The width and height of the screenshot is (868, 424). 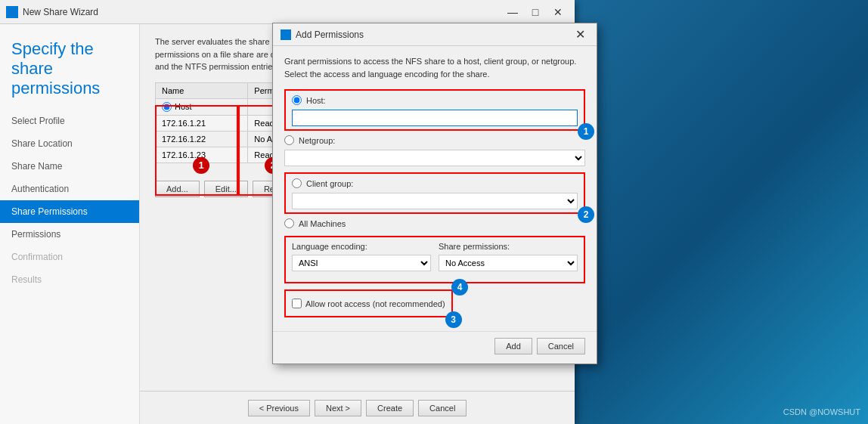 What do you see at coordinates (508, 263) in the screenshot?
I see `share-permissions-select: No Access Read Only Read / Write` at bounding box center [508, 263].